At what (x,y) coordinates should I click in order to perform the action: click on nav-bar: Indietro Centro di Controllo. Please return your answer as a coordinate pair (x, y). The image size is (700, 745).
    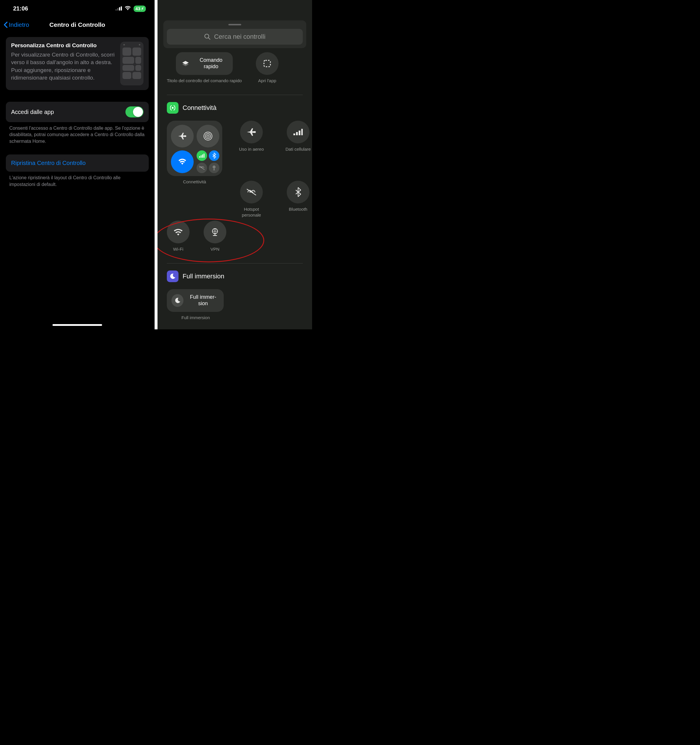
    Looking at the image, I should click on (77, 26).